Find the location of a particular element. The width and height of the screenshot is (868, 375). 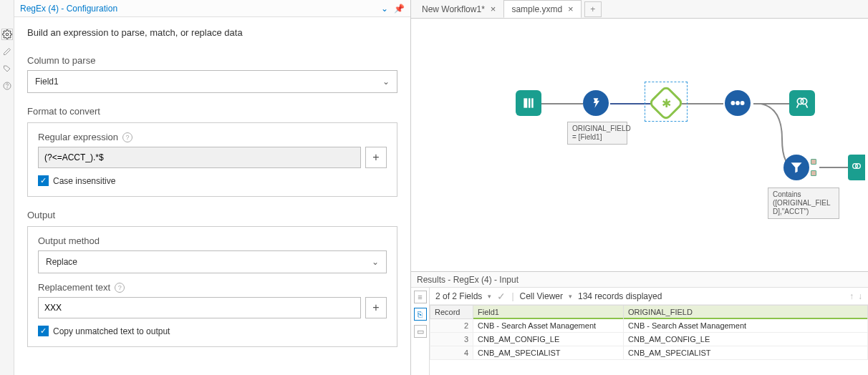

config-title: RegEx (4) - Configuration is located at coordinates (201, 9).